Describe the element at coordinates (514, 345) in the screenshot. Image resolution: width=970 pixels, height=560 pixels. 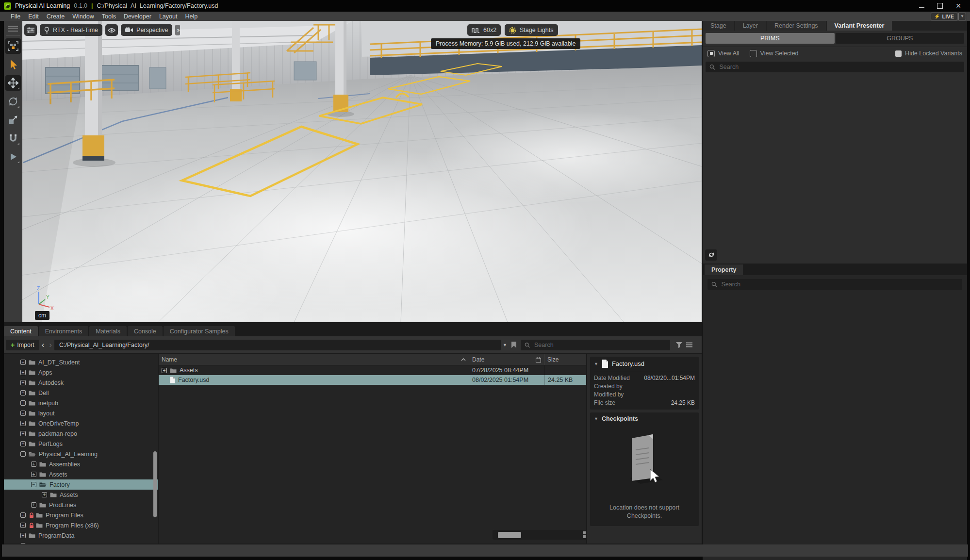
I see `bookmark-icon` at that location.